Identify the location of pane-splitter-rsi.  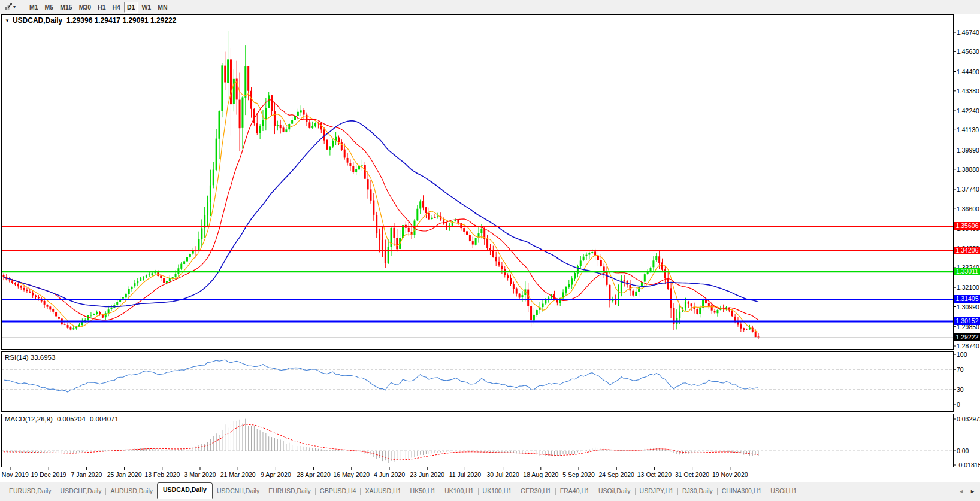
(477, 351).